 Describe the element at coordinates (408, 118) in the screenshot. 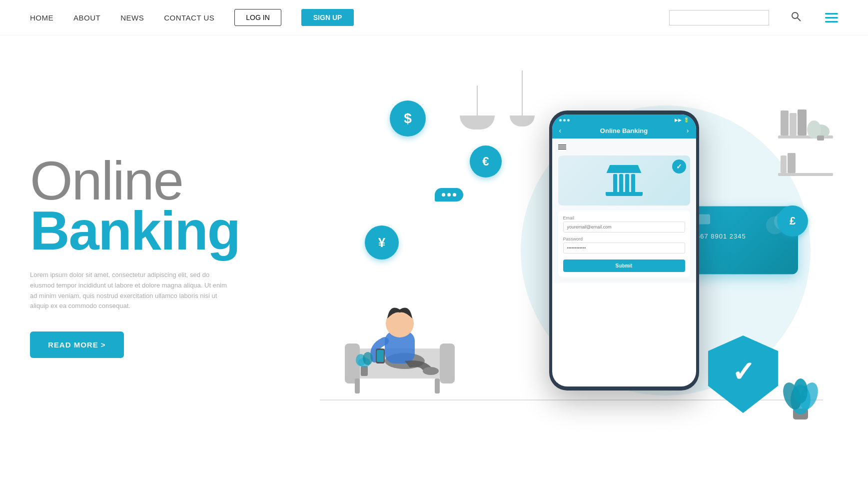

I see `dollar-icon: $` at that location.